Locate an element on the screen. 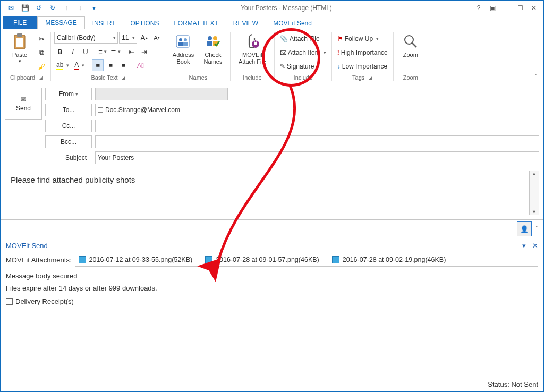  from-button: From is located at coordinates (69, 94).